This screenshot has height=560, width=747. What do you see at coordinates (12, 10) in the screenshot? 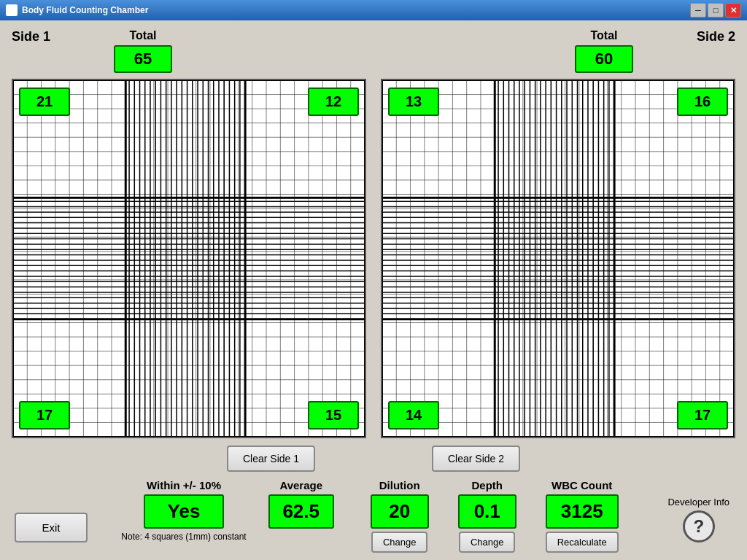
I see `title-icon` at bounding box center [12, 10].